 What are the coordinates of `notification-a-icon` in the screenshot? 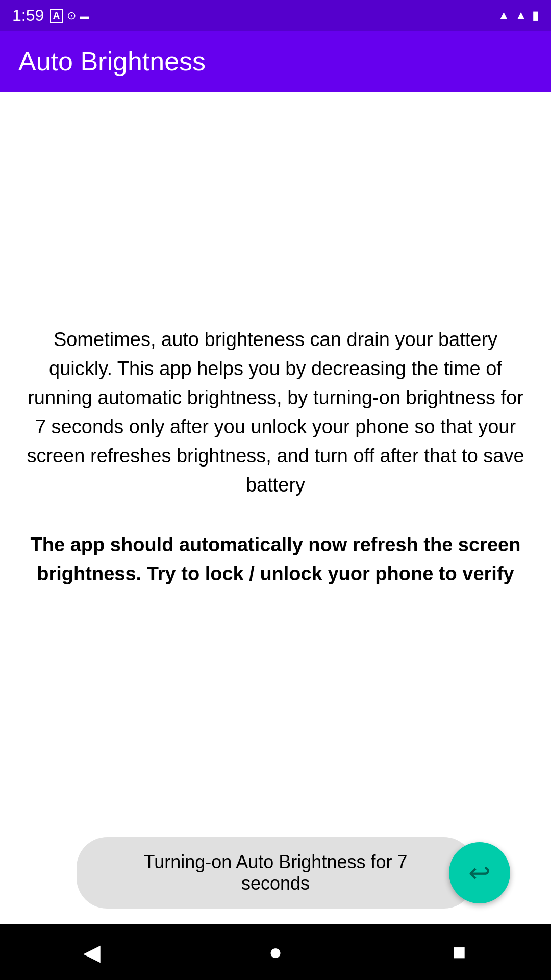 It's located at (56, 15).